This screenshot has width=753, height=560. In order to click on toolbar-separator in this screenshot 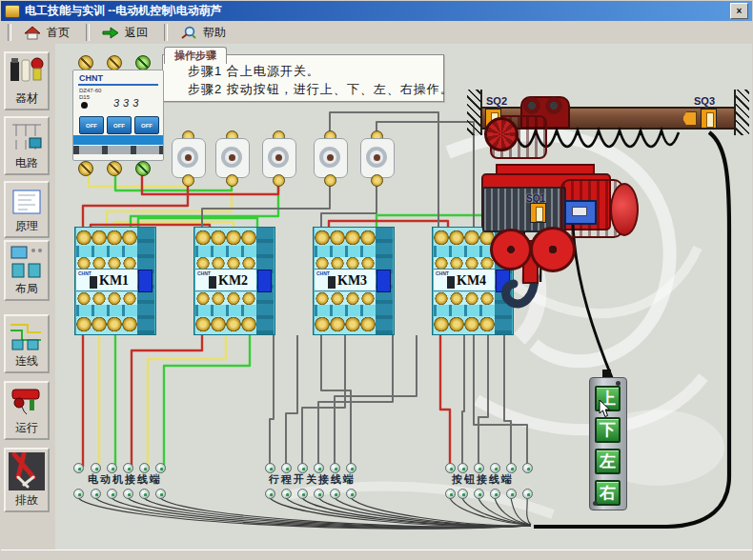, I will do `click(88, 32)`.